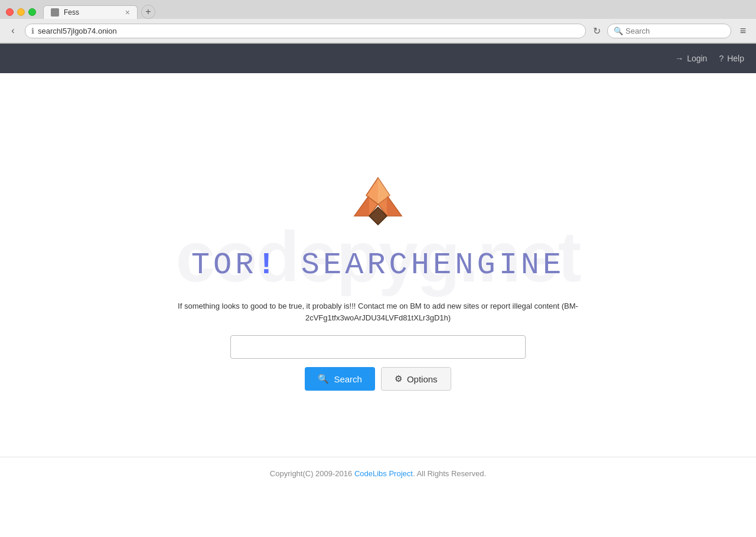 The height and width of the screenshot is (537, 756). What do you see at coordinates (398, 379) in the screenshot?
I see `options-icon: ⚙` at bounding box center [398, 379].